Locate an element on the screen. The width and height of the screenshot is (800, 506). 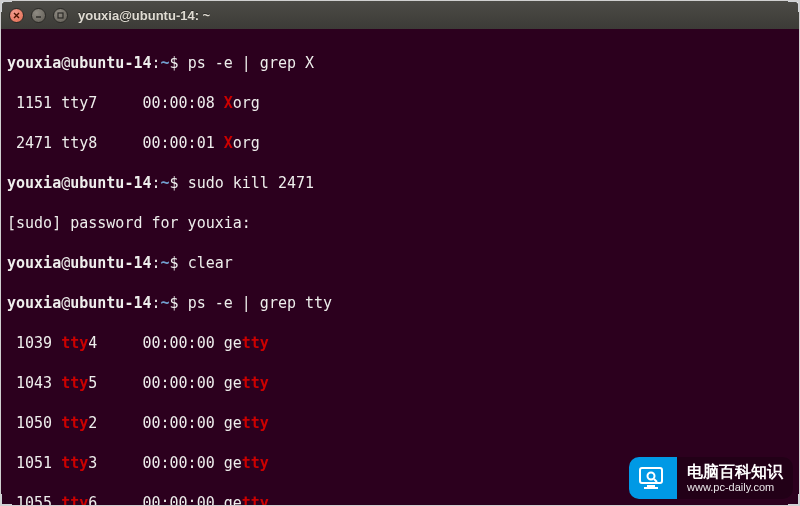
watermark-logo is located at coordinates (653, 478).